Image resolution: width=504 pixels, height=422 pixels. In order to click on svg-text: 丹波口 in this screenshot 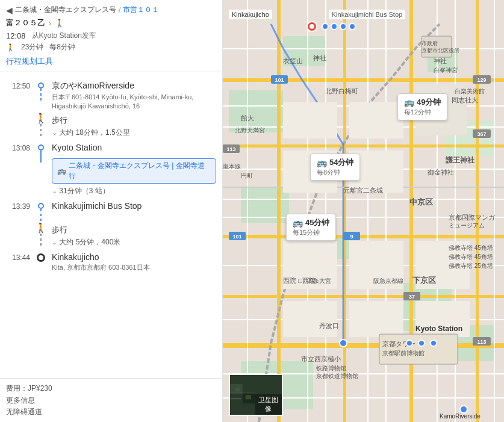, I will do `click(329, 326)`.